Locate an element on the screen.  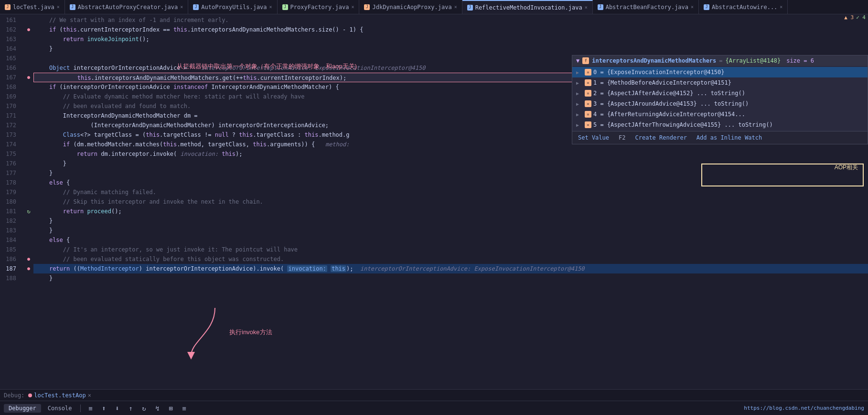
toolbar-stop-btn: ↯ is located at coordinates (157, 408).